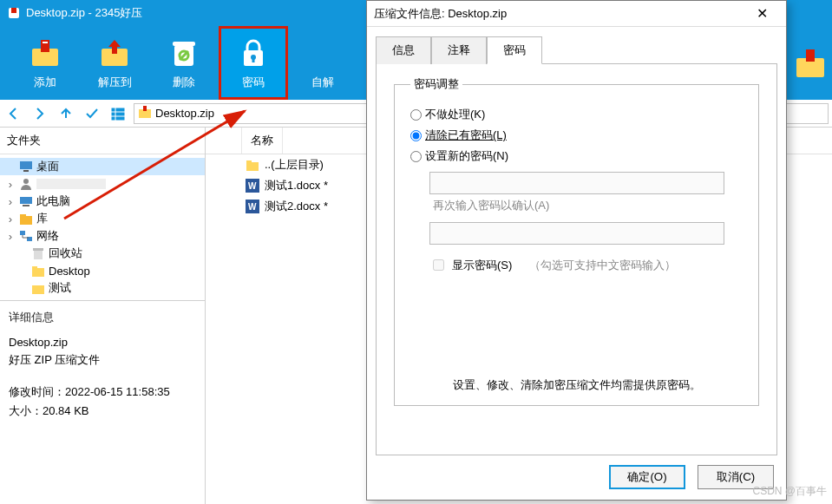 Image resolution: width=832 pixels, height=504 pixels. What do you see at coordinates (115, 53) in the screenshot?
I see `extract-icon` at bounding box center [115, 53].